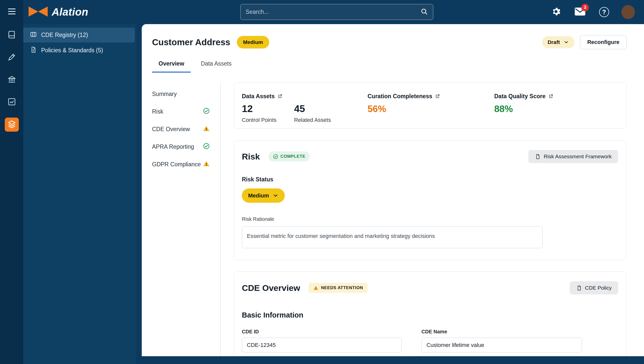 This screenshot has width=644, height=364. Describe the element at coordinates (578, 157) in the screenshot. I see `framework-button-label: Risk Assessment Framework` at that location.